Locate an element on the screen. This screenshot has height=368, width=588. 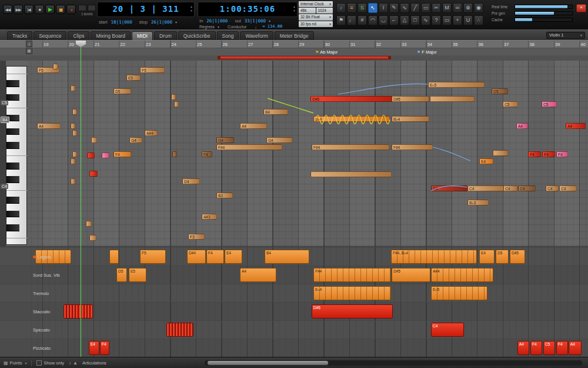
articulation-block: D5 is located at coordinates (122, 275).